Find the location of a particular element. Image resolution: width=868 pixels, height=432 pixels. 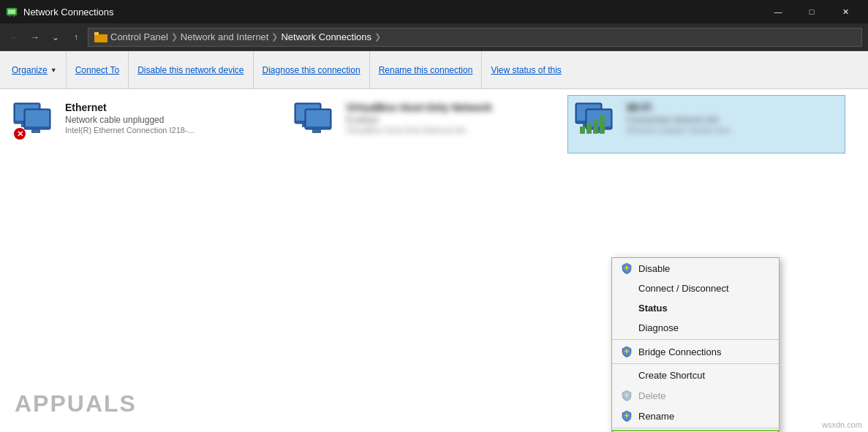

organize-label: Organize is located at coordinates (29, 70).